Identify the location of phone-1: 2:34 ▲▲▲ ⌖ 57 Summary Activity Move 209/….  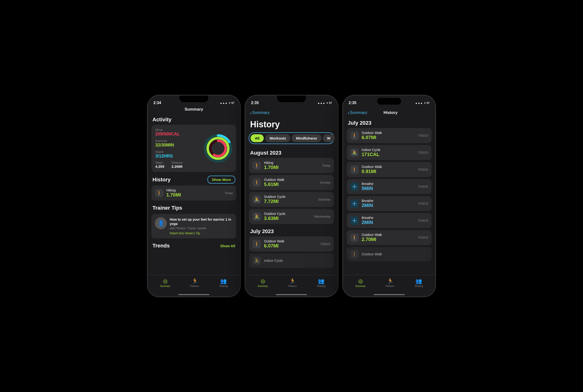
(194, 196).